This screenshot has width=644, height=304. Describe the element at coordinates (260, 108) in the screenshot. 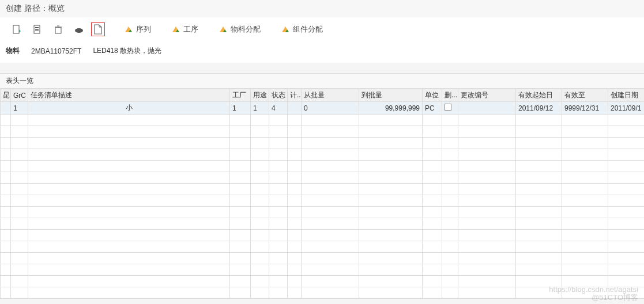

I see `cell-usage: 1` at that location.